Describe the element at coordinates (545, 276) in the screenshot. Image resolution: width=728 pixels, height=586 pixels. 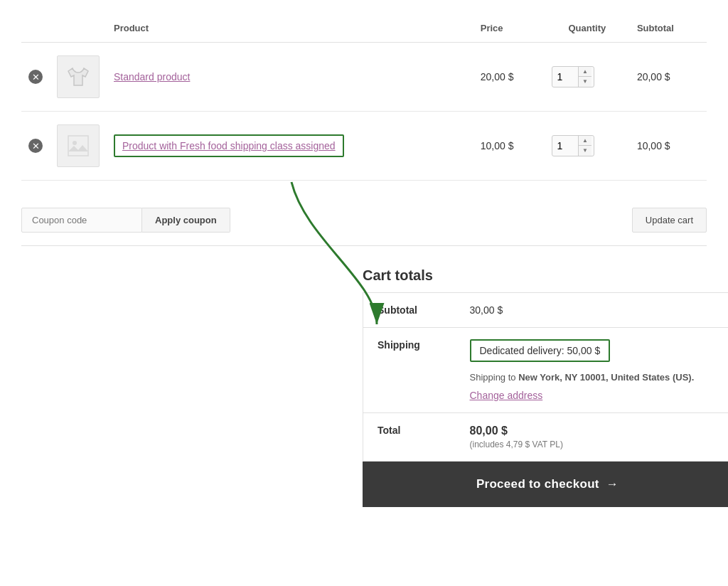
I see `cart-totals-title: Cart totals` at that location.